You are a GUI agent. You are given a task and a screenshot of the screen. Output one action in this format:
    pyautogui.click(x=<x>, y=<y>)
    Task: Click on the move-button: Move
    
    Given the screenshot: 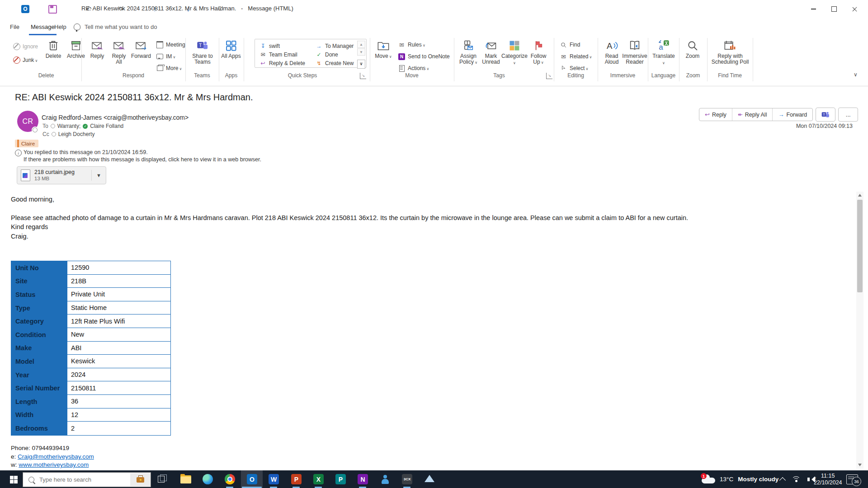 What is the action you would take?
    pyautogui.click(x=383, y=49)
    